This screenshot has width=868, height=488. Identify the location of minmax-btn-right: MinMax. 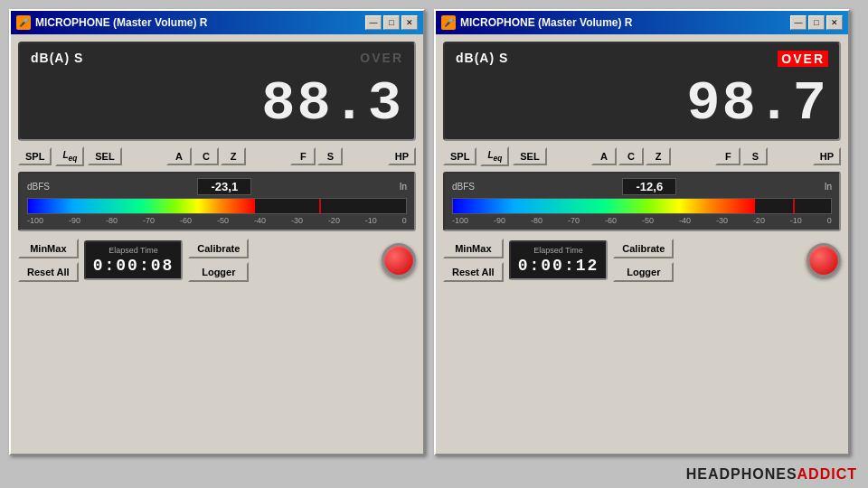
(474, 249).